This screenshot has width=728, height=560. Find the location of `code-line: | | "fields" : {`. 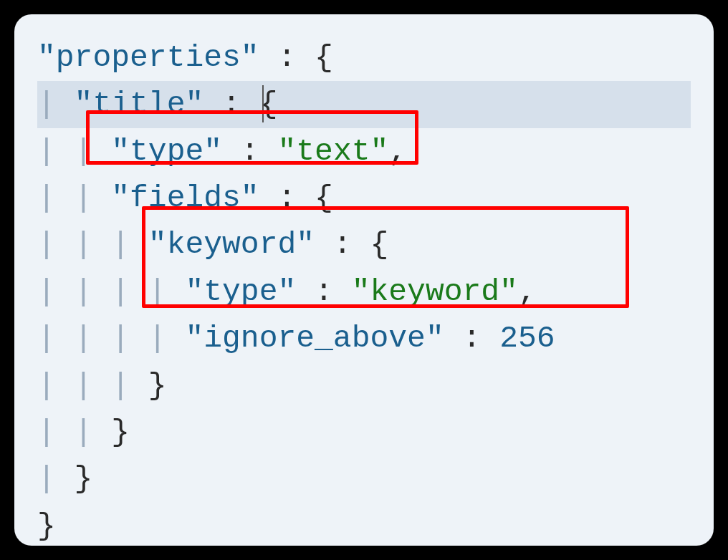

code-line: | | "fields" : { is located at coordinates (364, 198).